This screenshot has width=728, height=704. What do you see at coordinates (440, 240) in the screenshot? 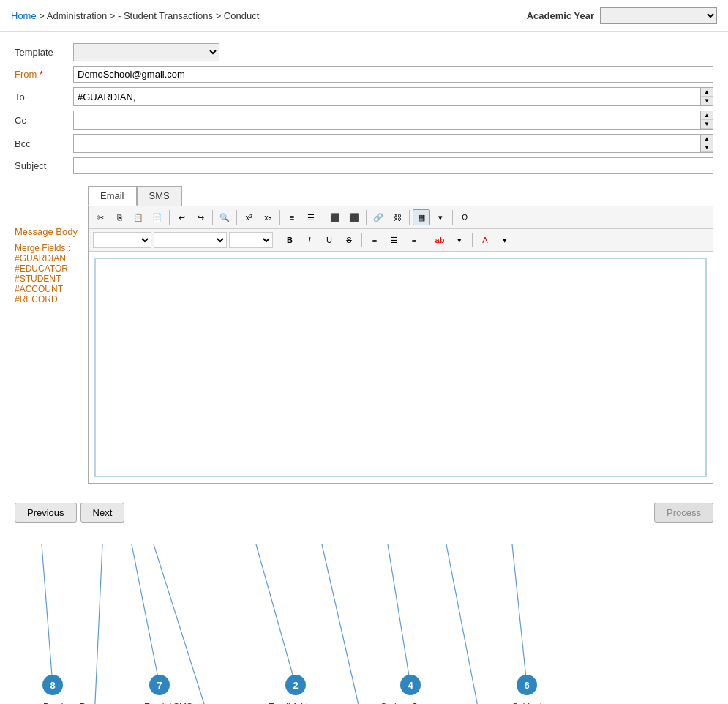
I see `highlight-button: ab` at bounding box center [440, 240].